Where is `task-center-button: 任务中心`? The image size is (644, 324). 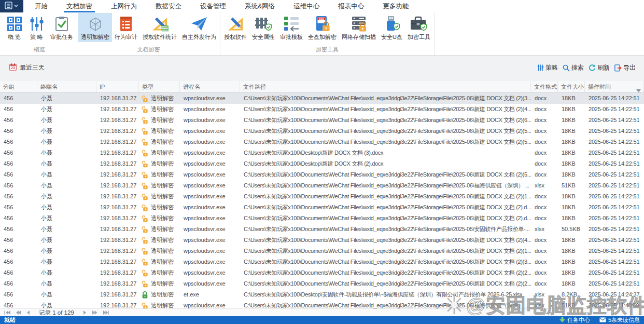 task-center-button: 任务中心 is located at coordinates (575, 320).